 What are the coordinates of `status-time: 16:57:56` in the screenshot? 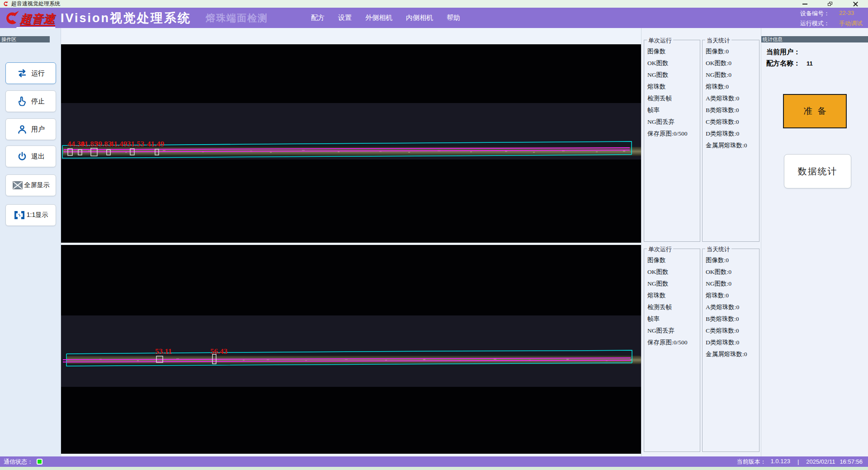 It's located at (851, 462).